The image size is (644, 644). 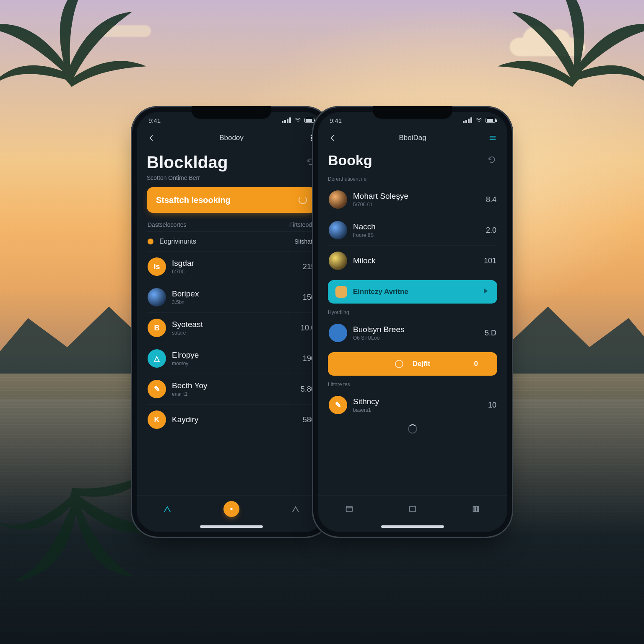 What do you see at coordinates (233, 328) in the screenshot?
I see `list-item-text: Syoteastsotare` at bounding box center [233, 328].